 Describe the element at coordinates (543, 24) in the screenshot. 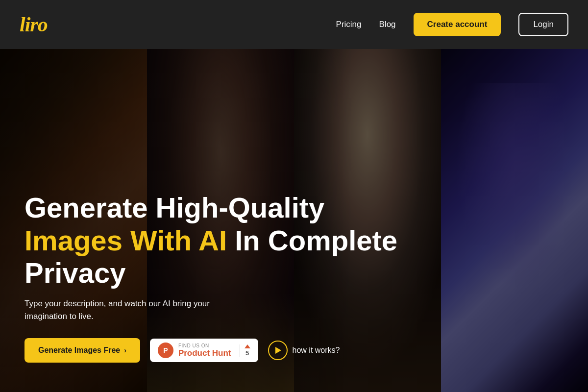

I see `login-button: Login` at that location.